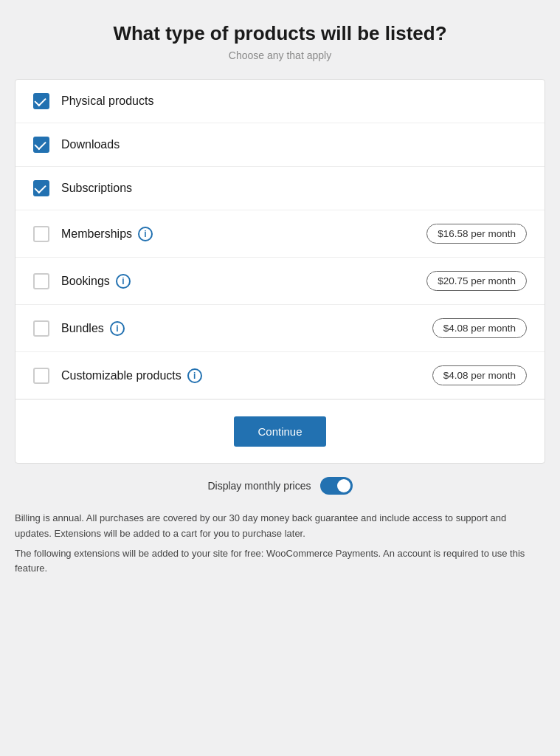 The height and width of the screenshot is (756, 560). I want to click on checkbox-downloads, so click(41, 145).